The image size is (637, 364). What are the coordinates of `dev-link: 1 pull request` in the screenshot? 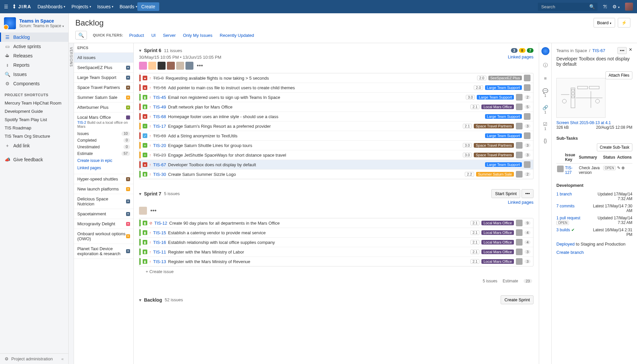 It's located at (568, 218).